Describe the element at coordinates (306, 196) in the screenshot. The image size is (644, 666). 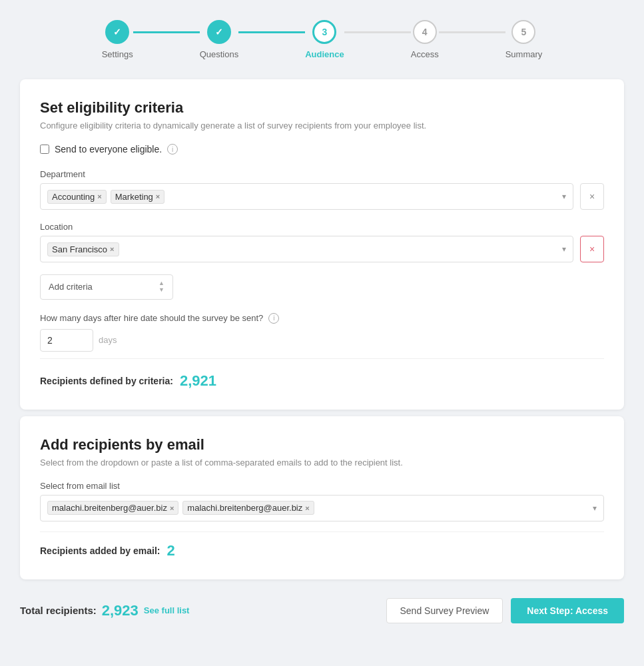
I see `department-input-wrapper: Accounting × Marketing × ▾` at that location.